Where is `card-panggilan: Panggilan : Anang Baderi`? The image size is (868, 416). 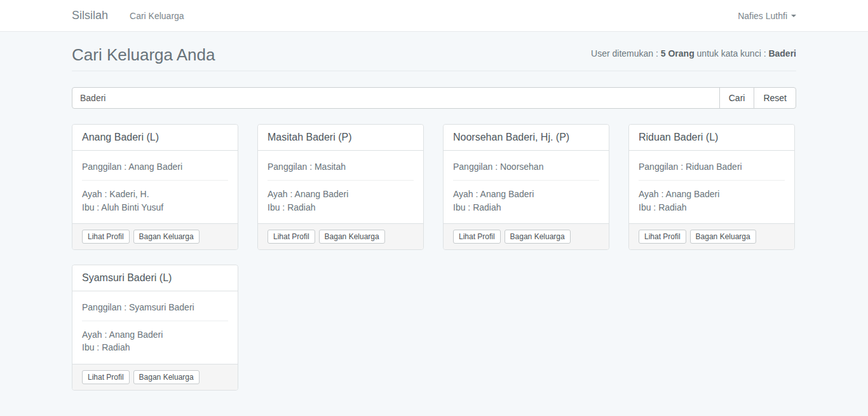
card-panggilan: Panggilan : Anang Baderi is located at coordinates (155, 167).